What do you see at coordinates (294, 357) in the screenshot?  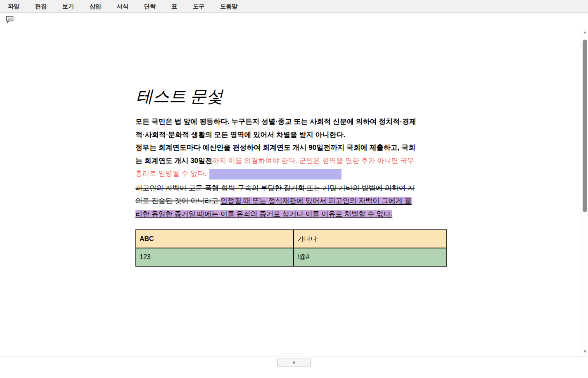 I see `divider` at bounding box center [294, 357].